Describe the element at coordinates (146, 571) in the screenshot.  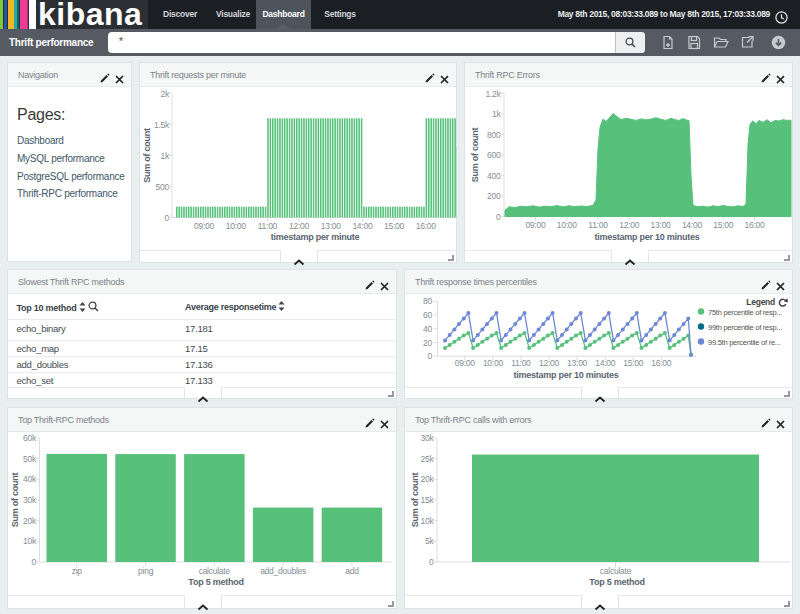
I see `svg-text: ping` at that location.